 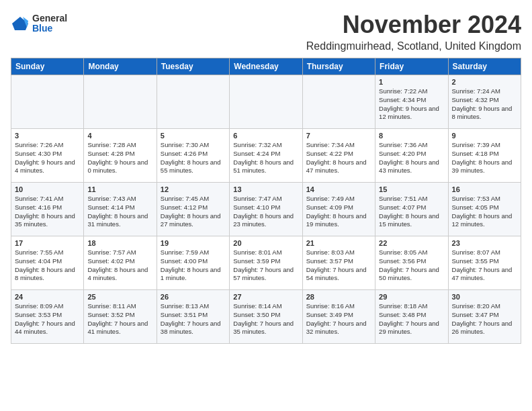 I want to click on calendar-cell: 12Sunrise: 7:45 AM Sunset: 4:12 PM Dayli…, so click(x=193, y=210).